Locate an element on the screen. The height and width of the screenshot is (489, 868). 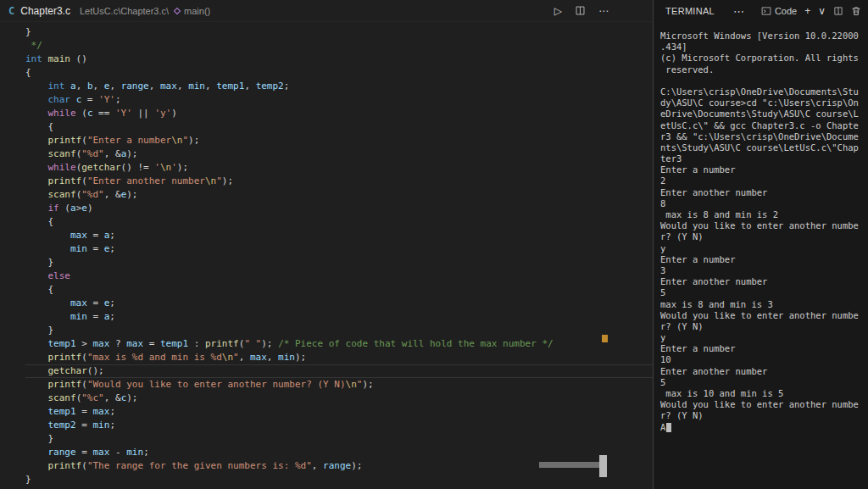
code-line: int main () is located at coordinates (339, 59).